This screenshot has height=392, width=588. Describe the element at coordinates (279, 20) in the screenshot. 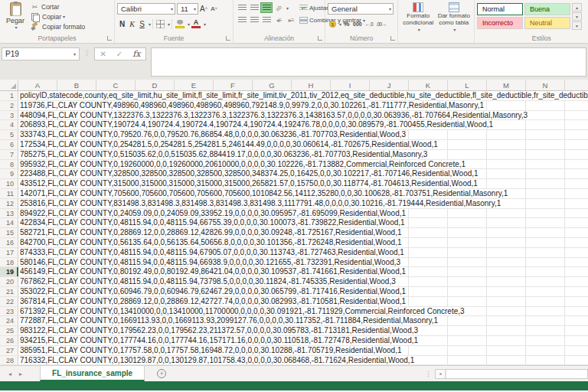

I see `decrease-indent-button: ◂≡` at that location.